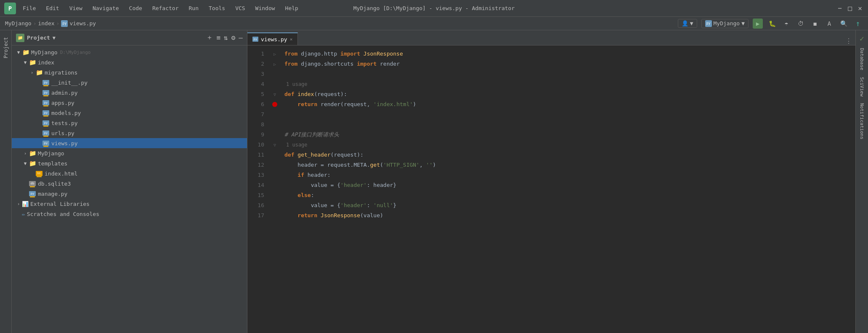  I want to click on search-everywhere-button: 🔍, so click(844, 24).